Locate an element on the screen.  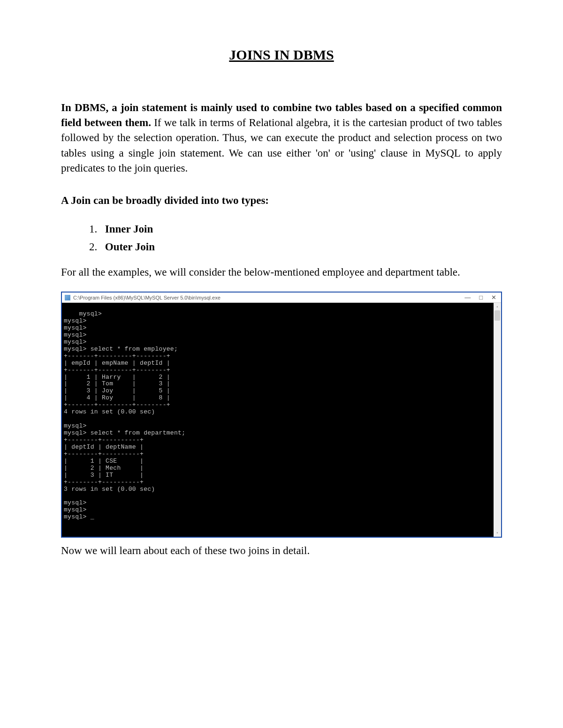
terminal-content: mysql> mysql> mysql> mysql> mysql> mysql… is located at coordinates (125, 415).